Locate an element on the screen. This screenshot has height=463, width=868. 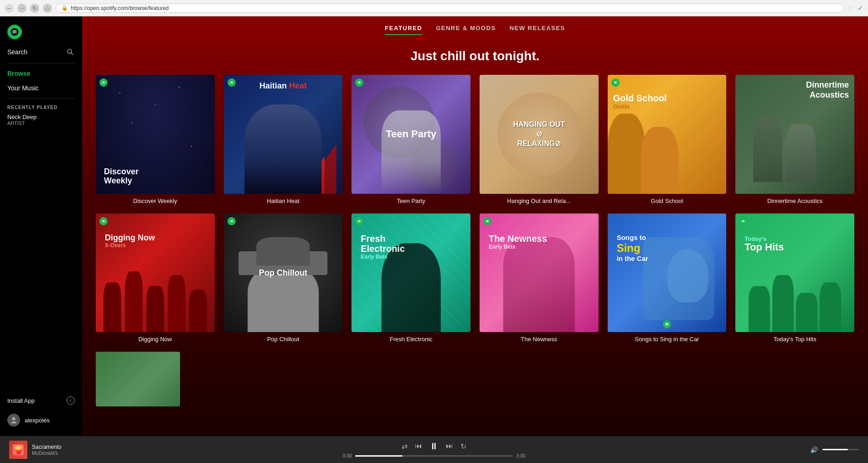
playlist-card-haitian-heat: Haitian Heat Haitian Heat is located at coordinates (284, 140).